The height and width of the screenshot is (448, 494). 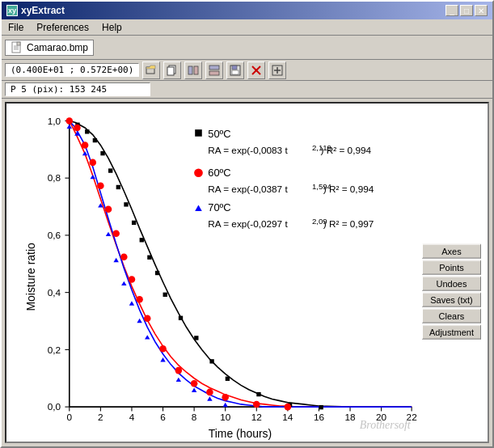 What do you see at coordinates (277, 70) in the screenshot?
I see `zoom-button` at bounding box center [277, 70].